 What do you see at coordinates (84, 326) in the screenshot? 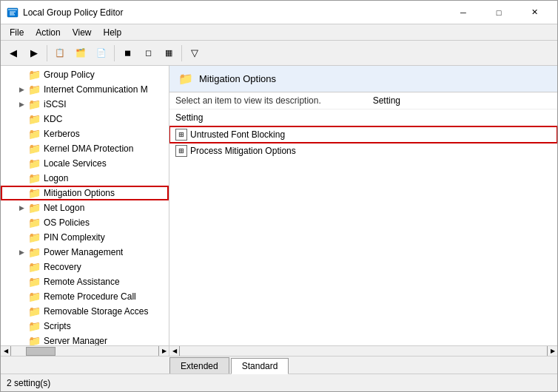
I see `tree-item-scripts: 📁 Scripts` at bounding box center [84, 326].